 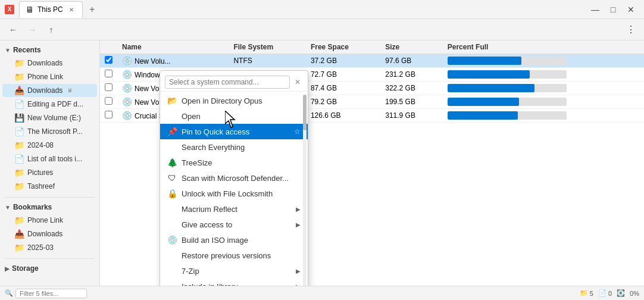 What do you see at coordinates (50, 258) in the screenshot?
I see `sidebar-divider2` at bounding box center [50, 258].